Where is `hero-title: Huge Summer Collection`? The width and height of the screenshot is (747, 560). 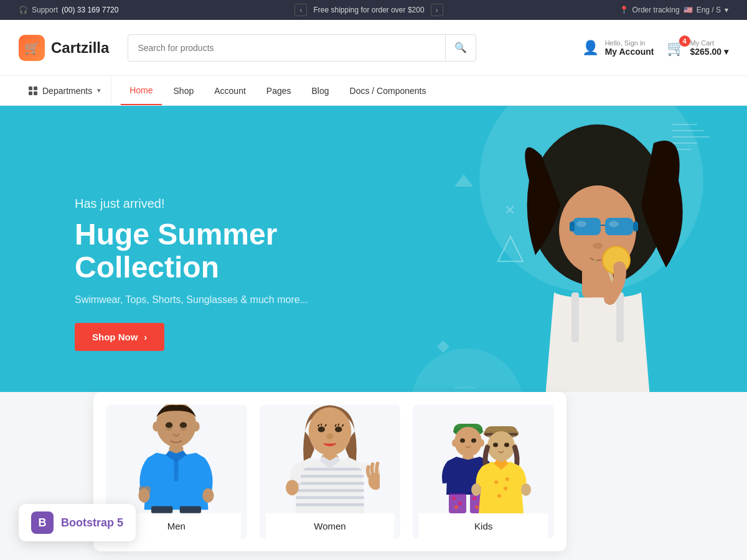 hero-title: Huge Summer Collection is located at coordinates (224, 251).